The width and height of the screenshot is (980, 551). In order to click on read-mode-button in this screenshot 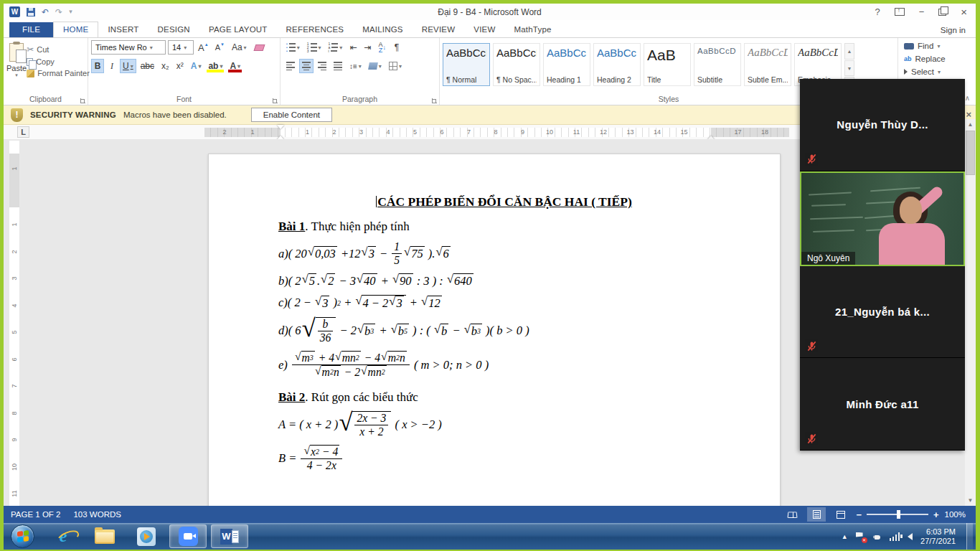, I will do `click(792, 514)`.